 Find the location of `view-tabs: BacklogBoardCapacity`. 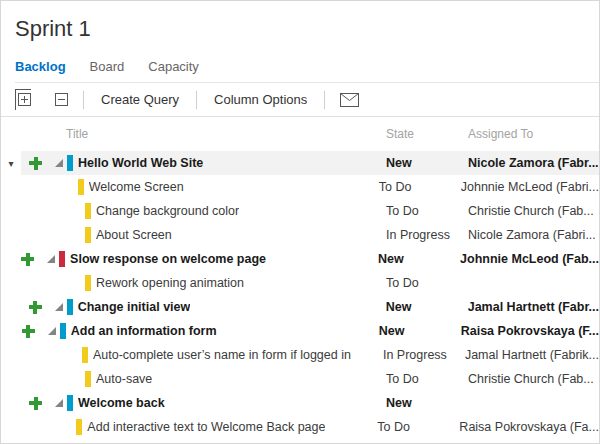

view-tabs: BacklogBoardCapacity is located at coordinates (308, 71).